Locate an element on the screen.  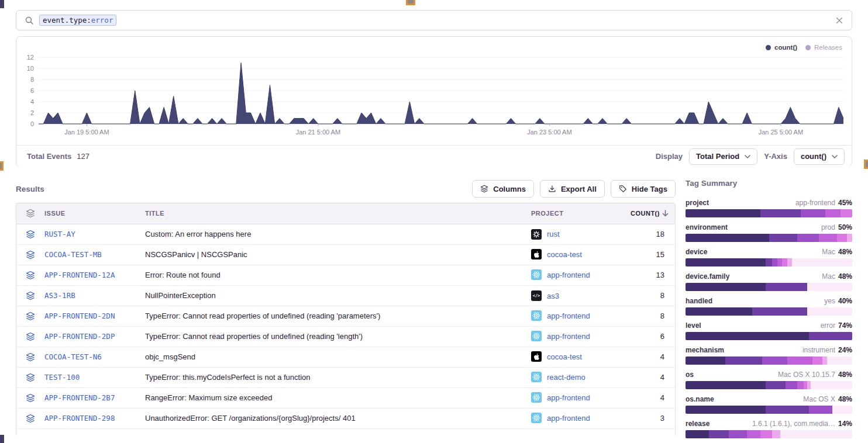
issue-link: APP-FRONTEND-2B7 is located at coordinates (80, 397).